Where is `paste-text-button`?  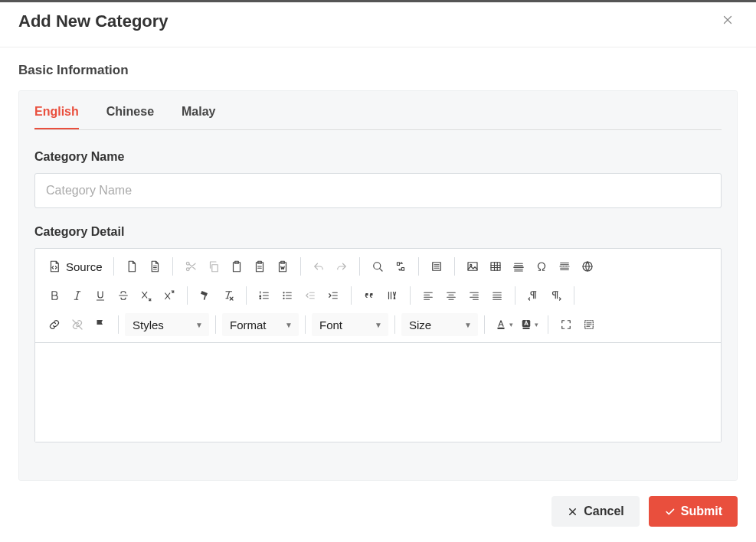
paste-text-button is located at coordinates (260, 266).